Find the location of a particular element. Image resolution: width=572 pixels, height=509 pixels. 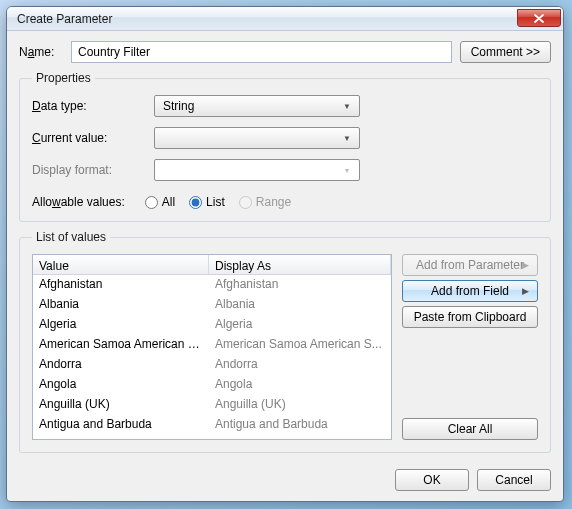

display-format-combo: ▾ is located at coordinates (257, 170).